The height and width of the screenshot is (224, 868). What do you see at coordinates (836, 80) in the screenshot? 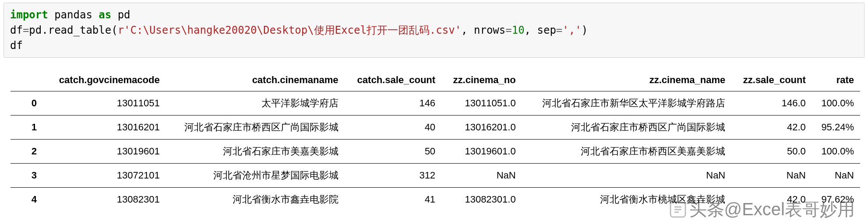
I see `col-header: rate` at bounding box center [836, 80].